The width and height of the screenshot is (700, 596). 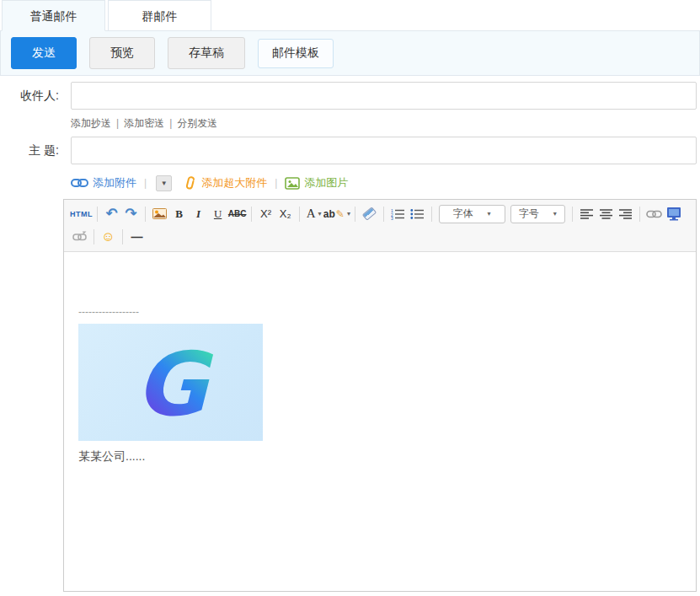 I want to click on editor-toolbar-row-2: ☺ —, so click(x=380, y=236).